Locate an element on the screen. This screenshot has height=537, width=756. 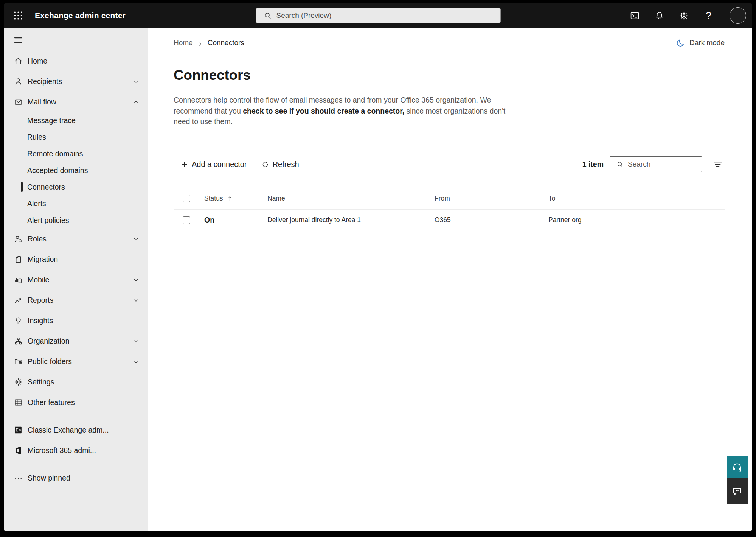
sidebar-item-public-folders: Public folders is located at coordinates (76, 361).